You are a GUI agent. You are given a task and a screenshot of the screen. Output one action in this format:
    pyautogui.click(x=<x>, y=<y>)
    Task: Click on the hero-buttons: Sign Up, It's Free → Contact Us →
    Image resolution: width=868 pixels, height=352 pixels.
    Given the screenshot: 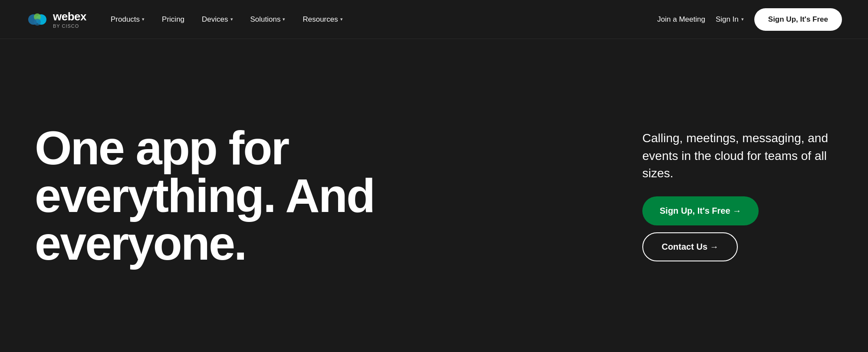 What is the action you would take?
    pyautogui.click(x=738, y=229)
    